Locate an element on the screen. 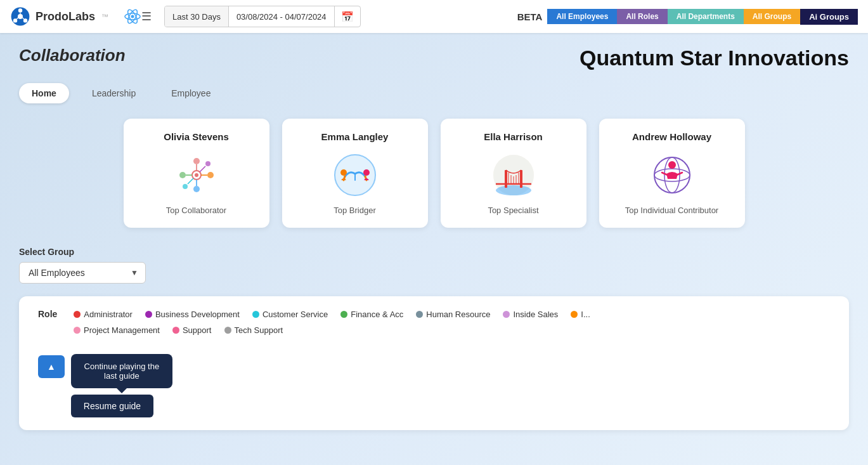 Image resolution: width=868 pixels, height=465 pixels. card-role-olivia: Top Collaborator is located at coordinates (197, 211).